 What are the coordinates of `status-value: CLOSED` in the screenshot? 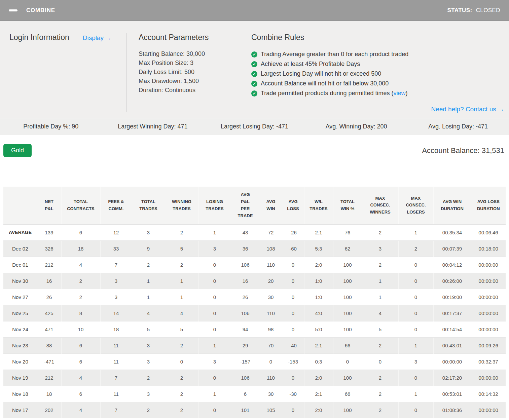 It's located at (488, 10).